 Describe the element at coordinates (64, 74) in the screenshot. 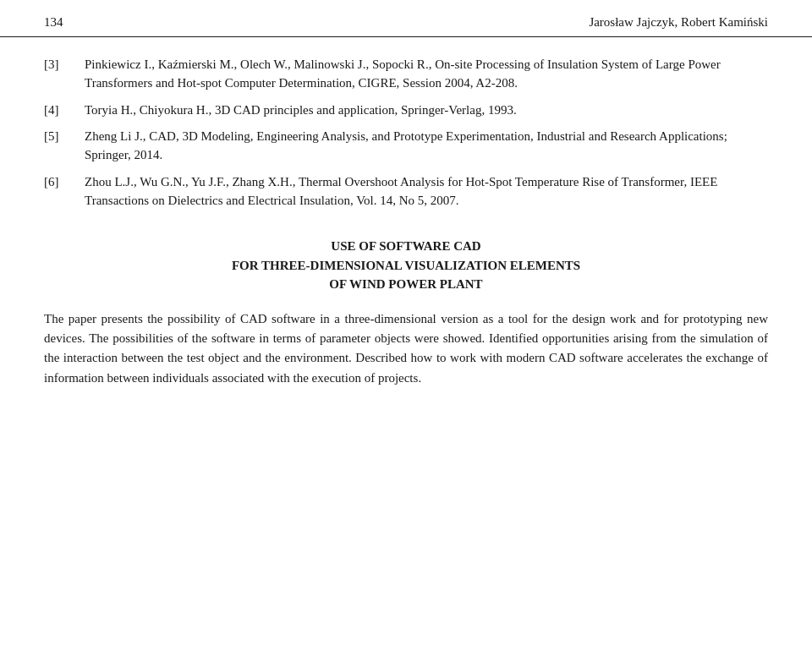

I see `ref-number: [3]` at that location.